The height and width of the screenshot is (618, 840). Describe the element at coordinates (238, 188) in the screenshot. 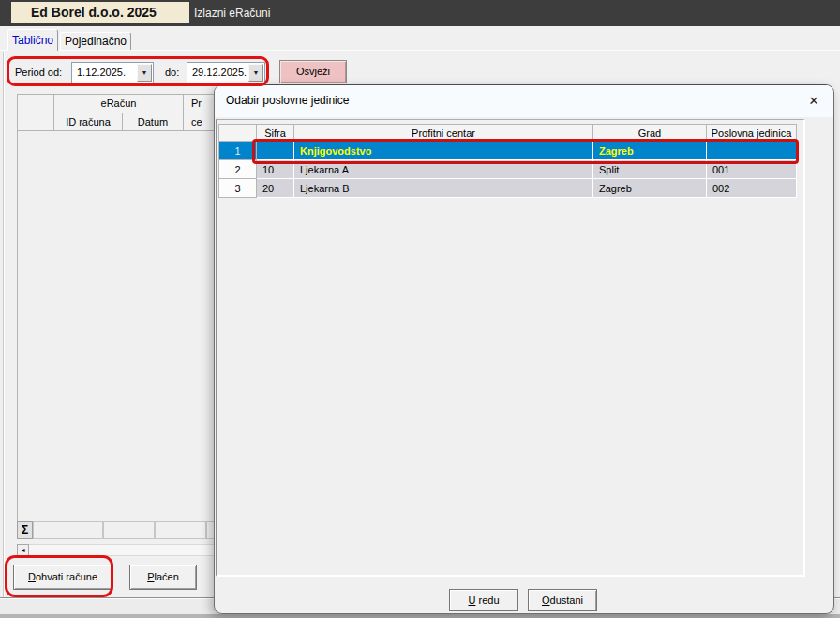

I see `row-number-cell: 3` at that location.